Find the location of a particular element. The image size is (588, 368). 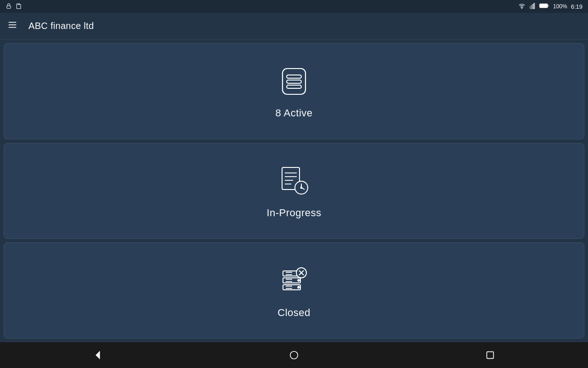

sd-card-icon is located at coordinates (19, 6).